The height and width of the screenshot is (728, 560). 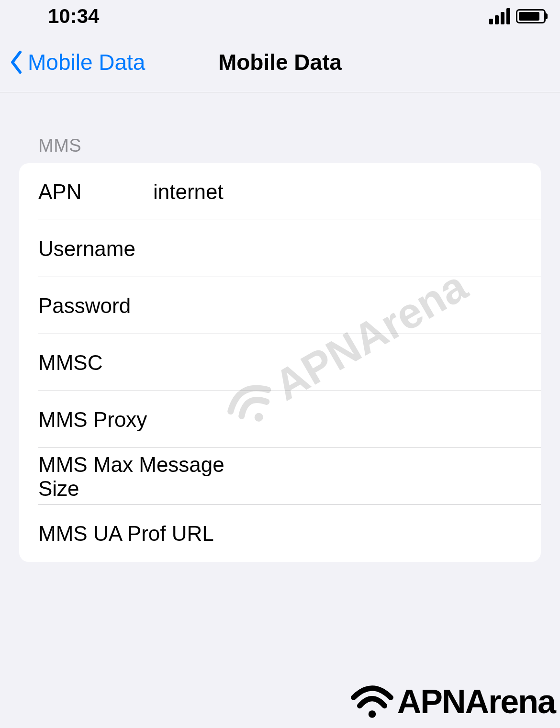 I want to click on status-bar: 10:34, so click(x=280, y=16).